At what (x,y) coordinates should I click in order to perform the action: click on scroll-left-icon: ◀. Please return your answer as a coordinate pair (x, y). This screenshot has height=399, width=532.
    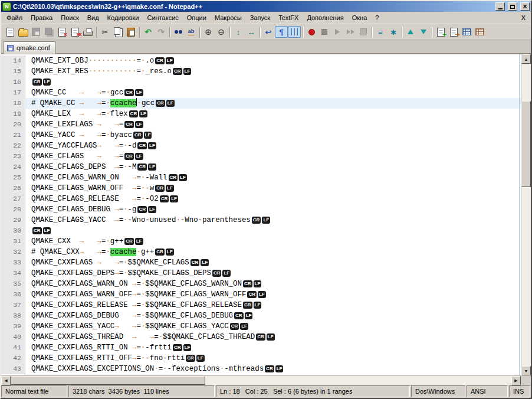
    Looking at the image, I should click on (6, 381).